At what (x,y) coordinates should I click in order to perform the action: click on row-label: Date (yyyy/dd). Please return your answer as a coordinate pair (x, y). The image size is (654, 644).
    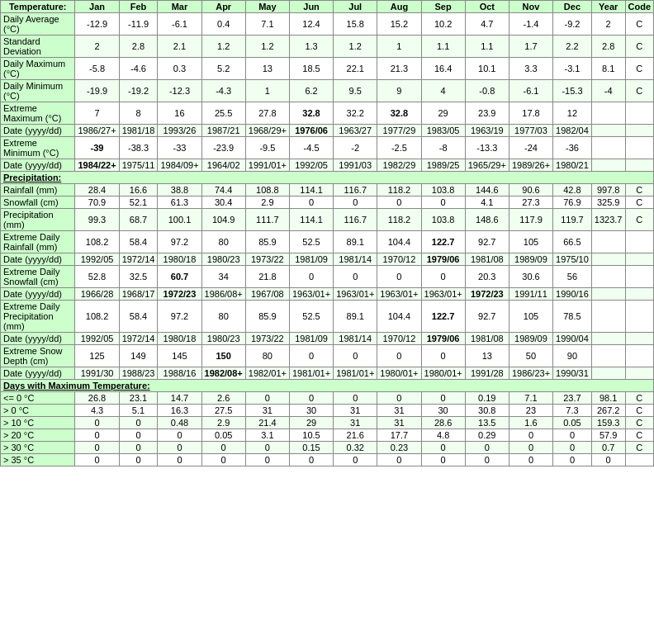
    Looking at the image, I should click on (38, 259).